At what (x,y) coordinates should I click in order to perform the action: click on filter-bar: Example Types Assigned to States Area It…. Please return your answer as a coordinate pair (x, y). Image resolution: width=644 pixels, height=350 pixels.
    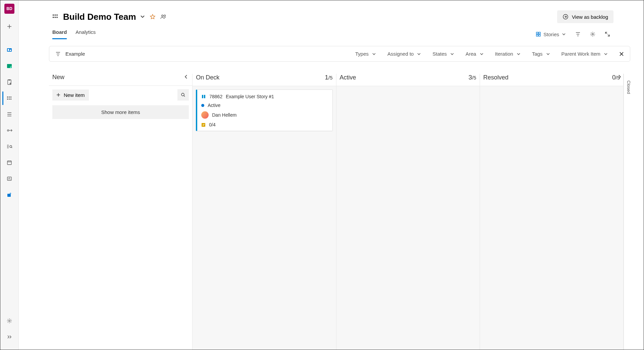
    Looking at the image, I should click on (339, 54).